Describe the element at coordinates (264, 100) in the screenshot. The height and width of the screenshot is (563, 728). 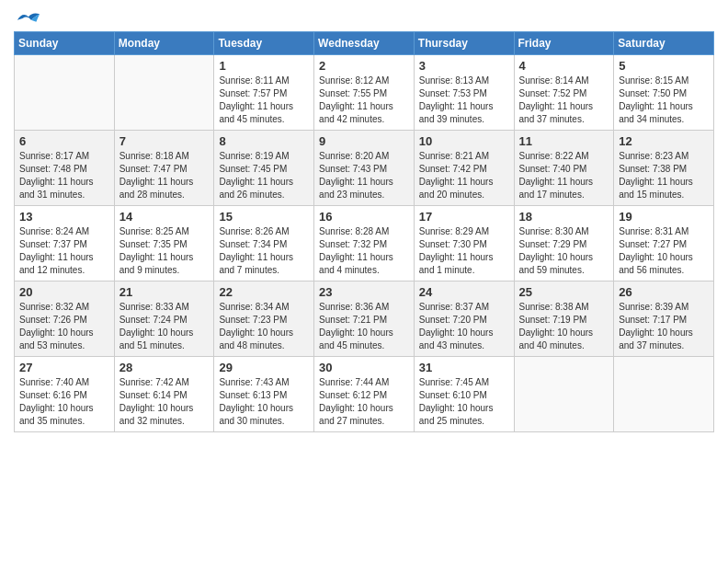
I see `day-info: Sunrise: 8:11 AM Sunset: 7:57 PM Dayligh…` at that location.